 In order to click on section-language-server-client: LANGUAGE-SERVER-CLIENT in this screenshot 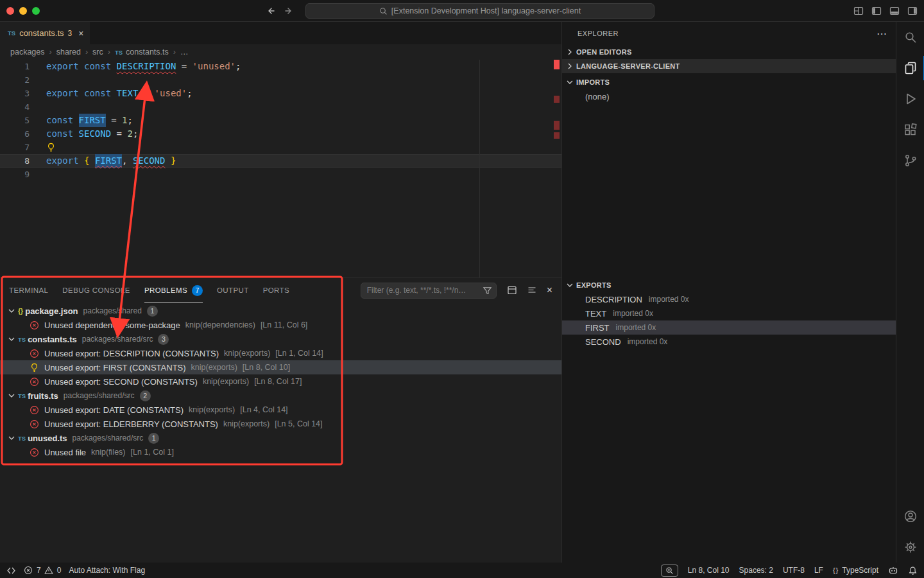, I will do `click(729, 66)`.